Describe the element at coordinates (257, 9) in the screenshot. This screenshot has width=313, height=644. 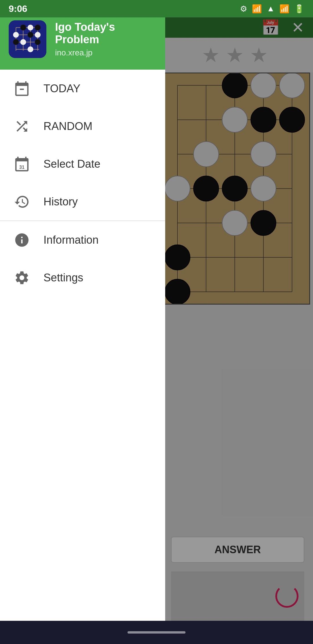
I see `sim-icon: 📶` at that location.